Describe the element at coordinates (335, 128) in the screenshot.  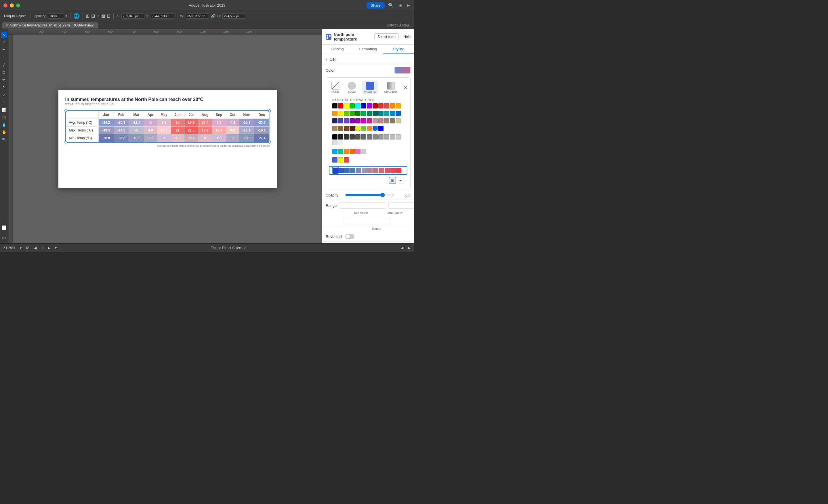
I see `swatch-caramel` at that location.